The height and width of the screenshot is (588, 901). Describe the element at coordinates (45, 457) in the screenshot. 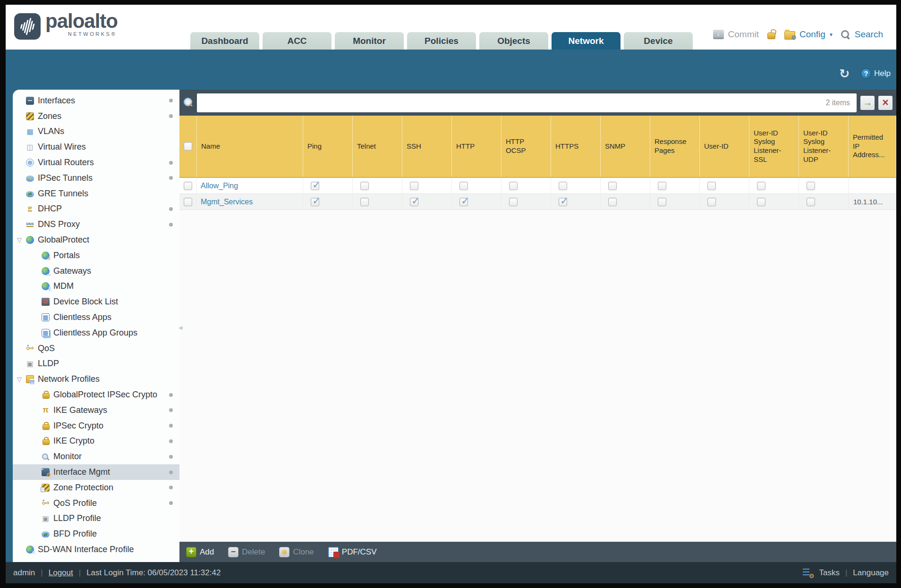

I see `monitor-icon` at that location.